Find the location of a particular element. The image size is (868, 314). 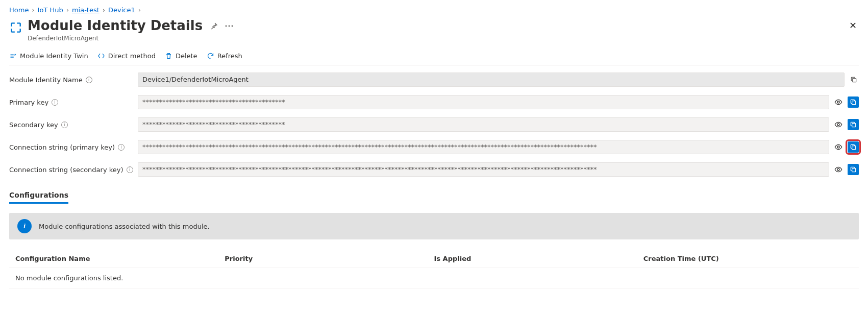

toolbar-label: Module Identity Twin is located at coordinates (54, 56).